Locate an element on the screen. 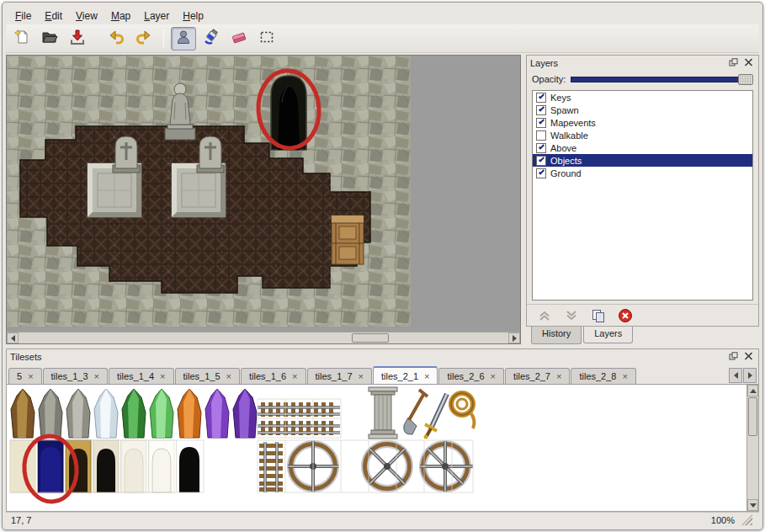  scroll-down-button is located at coordinates (752, 505).